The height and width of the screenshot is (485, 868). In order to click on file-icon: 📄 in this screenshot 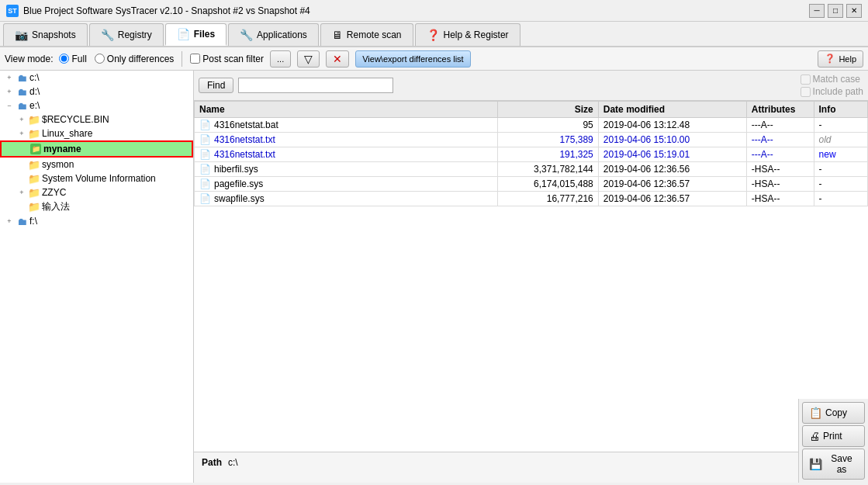, I will do `click(205, 125)`.